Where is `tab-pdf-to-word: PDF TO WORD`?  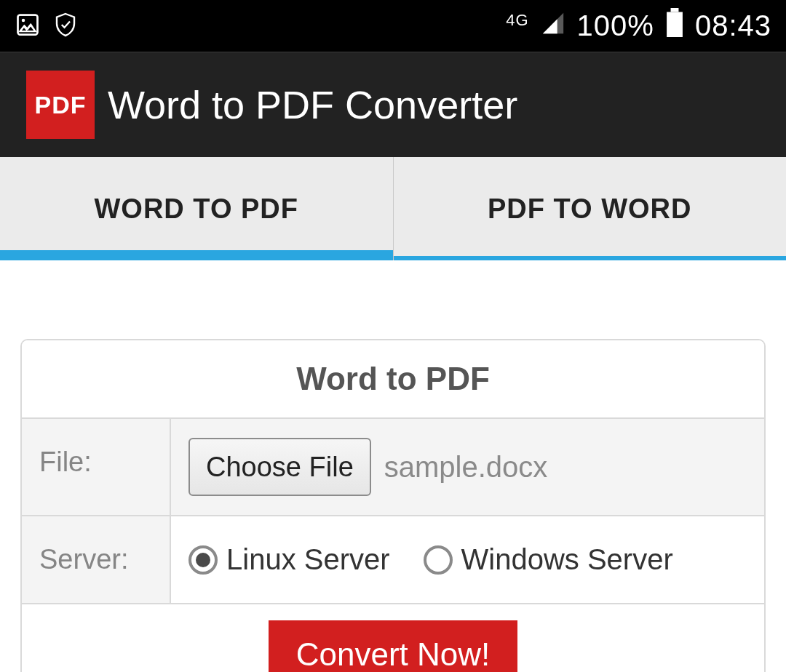
tab-pdf-to-word: PDF TO WORD is located at coordinates (590, 209).